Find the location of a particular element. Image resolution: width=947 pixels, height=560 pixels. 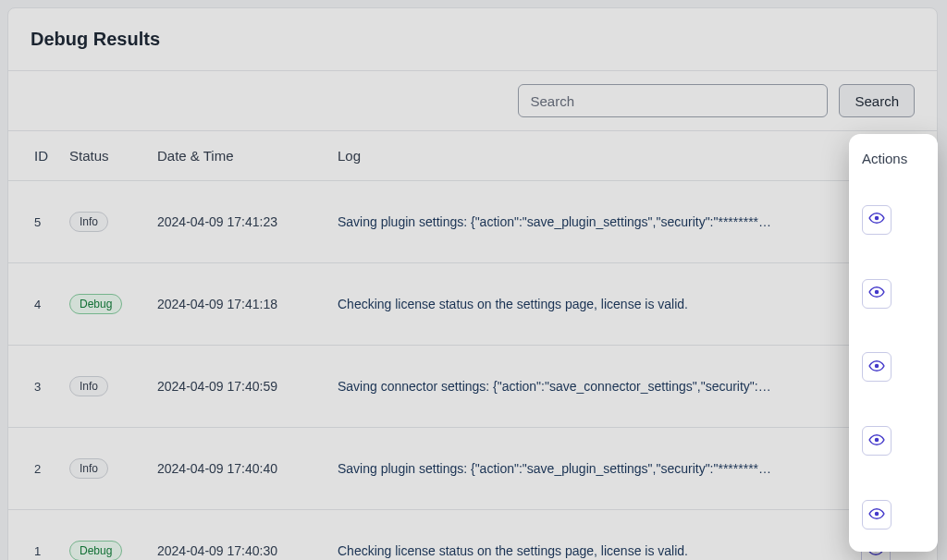

col-header-datetime: Date & Time is located at coordinates (240, 156).